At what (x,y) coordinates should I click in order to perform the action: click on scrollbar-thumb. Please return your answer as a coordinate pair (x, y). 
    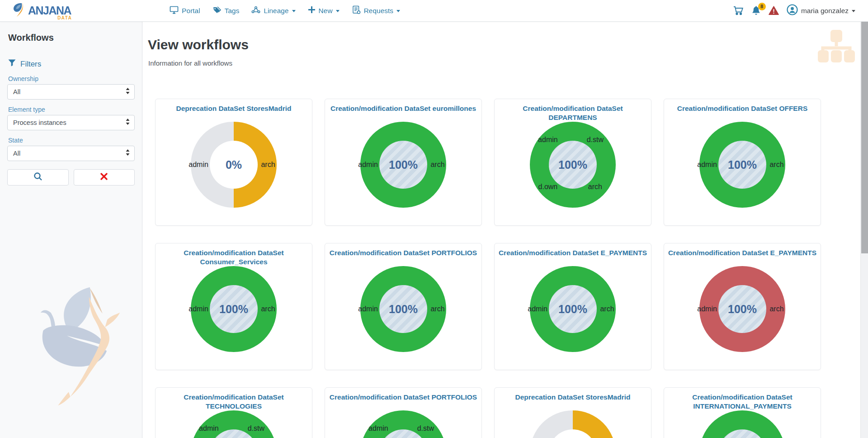
    Looking at the image, I should click on (864, 138).